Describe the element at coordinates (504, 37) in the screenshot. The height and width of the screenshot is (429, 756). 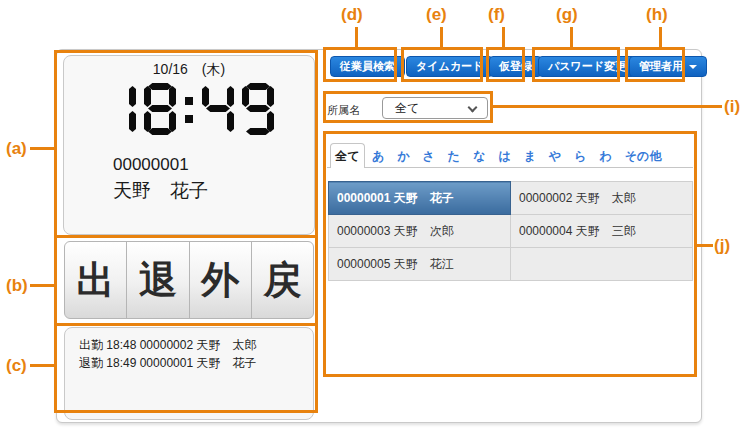
I see `annotation-connector-f` at that location.